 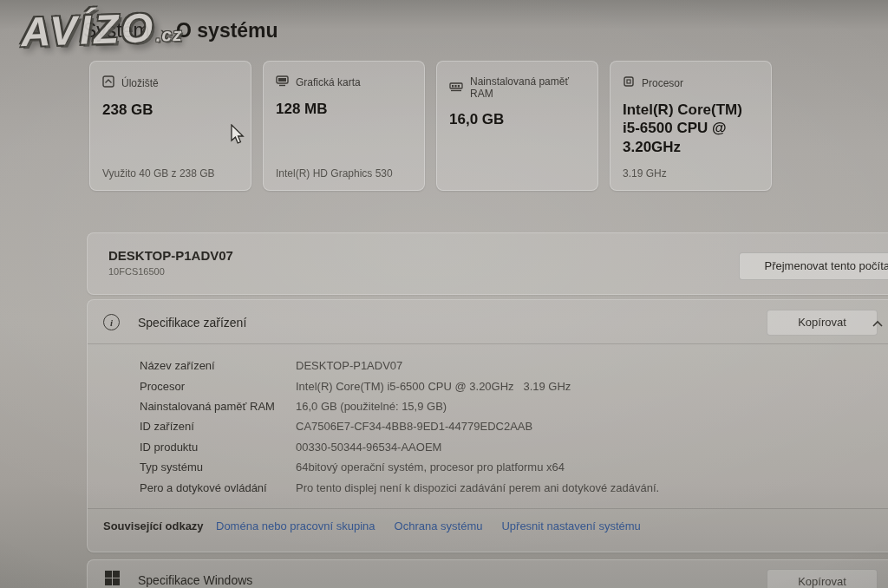 What do you see at coordinates (813, 266) in the screenshot?
I see `rename-pc-button: Přejmenovat tento počítač` at bounding box center [813, 266].